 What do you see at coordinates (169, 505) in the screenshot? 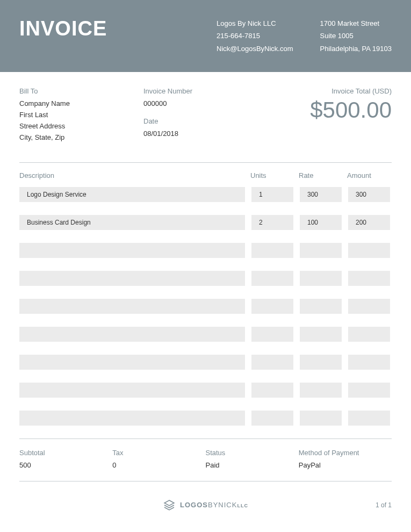
I see `layers-icon` at bounding box center [169, 505].